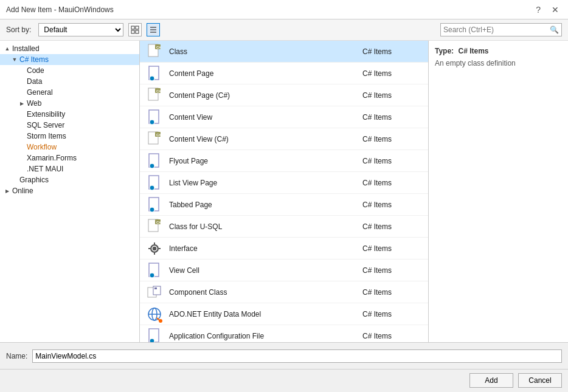 This screenshot has height=392, width=568. What do you see at coordinates (284, 292) in the screenshot?
I see `list-item: Component Class C# Items` at bounding box center [284, 292].